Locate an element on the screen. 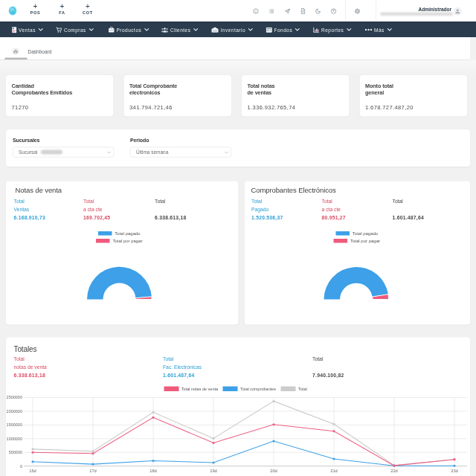 This screenshot has height=476, width=476. svg-text: 1500000 is located at coordinates (15, 425).